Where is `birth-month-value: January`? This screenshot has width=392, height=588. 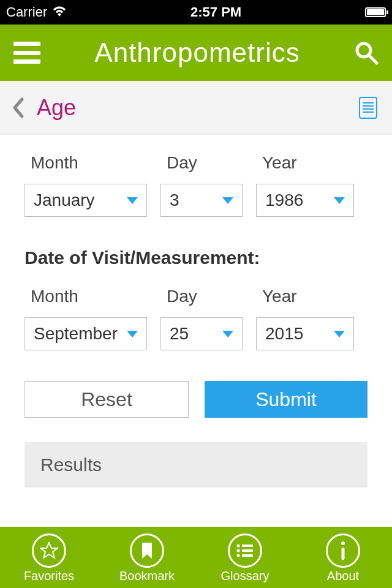
birth-month-value: January is located at coordinates (64, 200).